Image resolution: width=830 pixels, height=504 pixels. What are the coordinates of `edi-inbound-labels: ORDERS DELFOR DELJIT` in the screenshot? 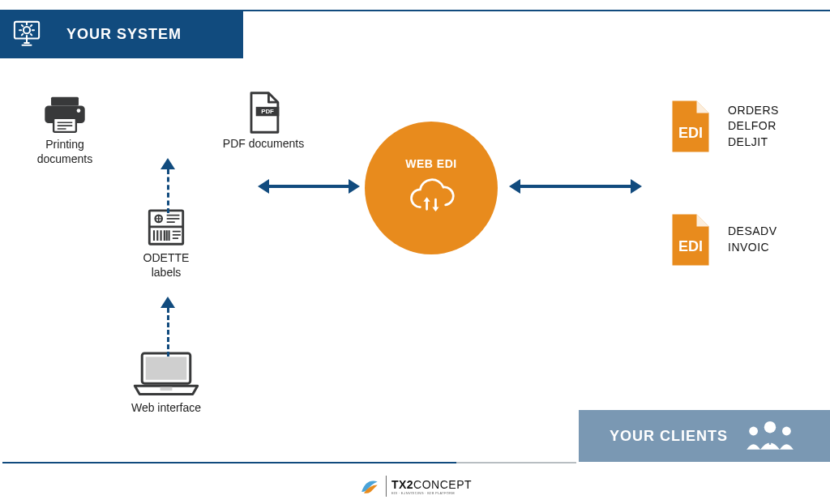 It's located at (754, 126).